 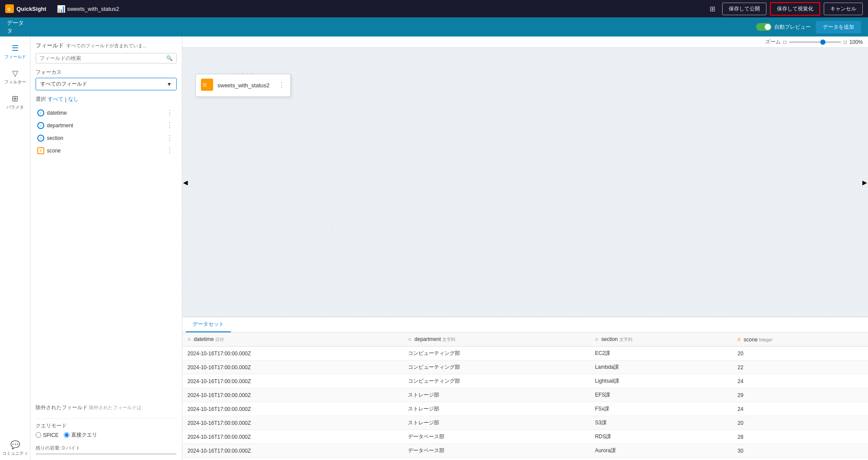 I want to click on toggle-knob, so click(x=764, y=27).